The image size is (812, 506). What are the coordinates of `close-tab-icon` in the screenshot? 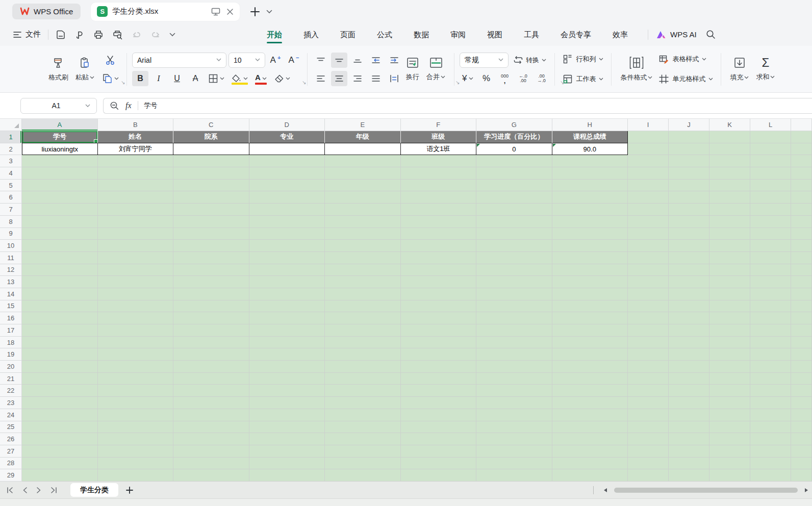 It's located at (230, 12).